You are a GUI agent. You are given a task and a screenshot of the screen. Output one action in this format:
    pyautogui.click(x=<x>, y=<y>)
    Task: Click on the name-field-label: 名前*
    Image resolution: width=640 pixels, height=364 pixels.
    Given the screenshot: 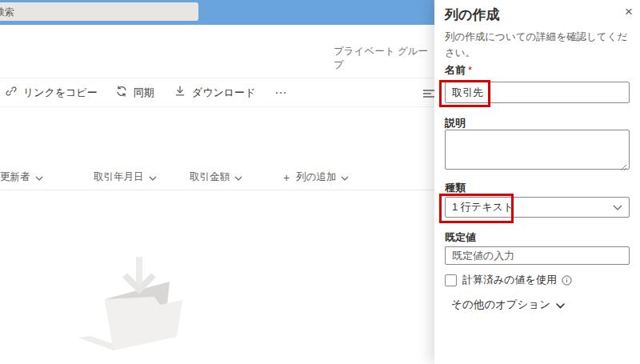 What is the action you would take?
    pyautogui.click(x=458, y=70)
    